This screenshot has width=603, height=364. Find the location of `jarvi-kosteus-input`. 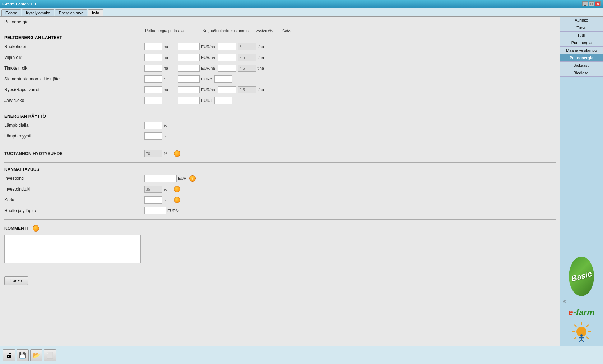

jarvi-kosteus-input is located at coordinates (223, 101).